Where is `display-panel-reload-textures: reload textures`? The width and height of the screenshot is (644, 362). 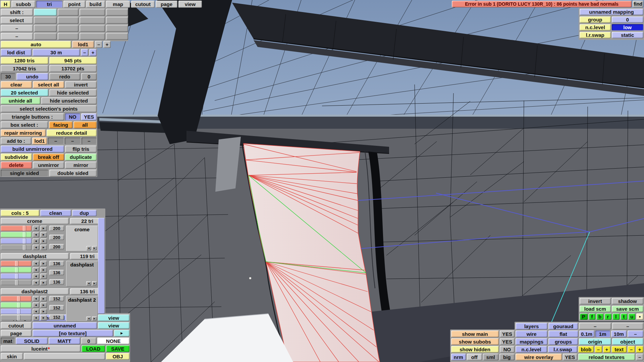
display-panel-reload-textures: reload textures is located at coordinates (607, 357).